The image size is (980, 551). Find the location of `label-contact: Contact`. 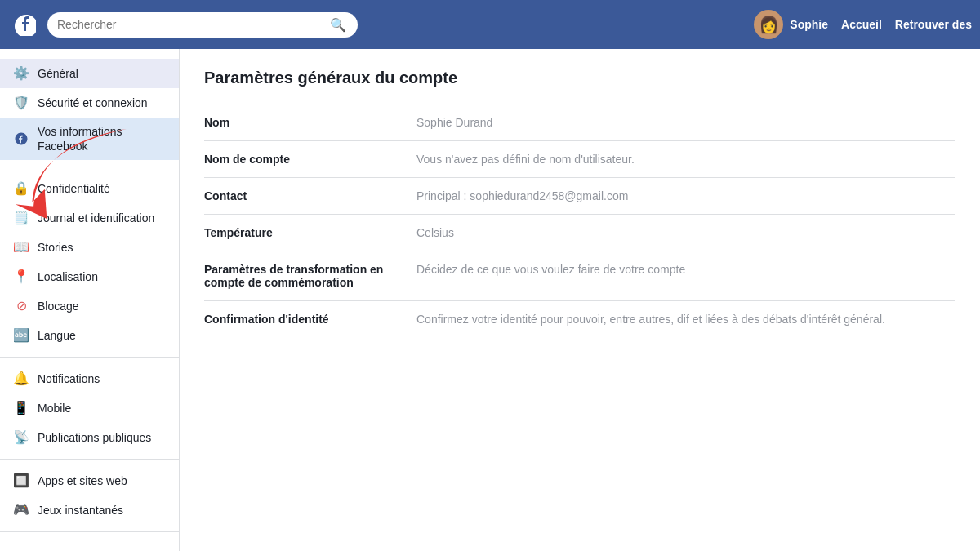

label-contact: Contact is located at coordinates (310, 196).